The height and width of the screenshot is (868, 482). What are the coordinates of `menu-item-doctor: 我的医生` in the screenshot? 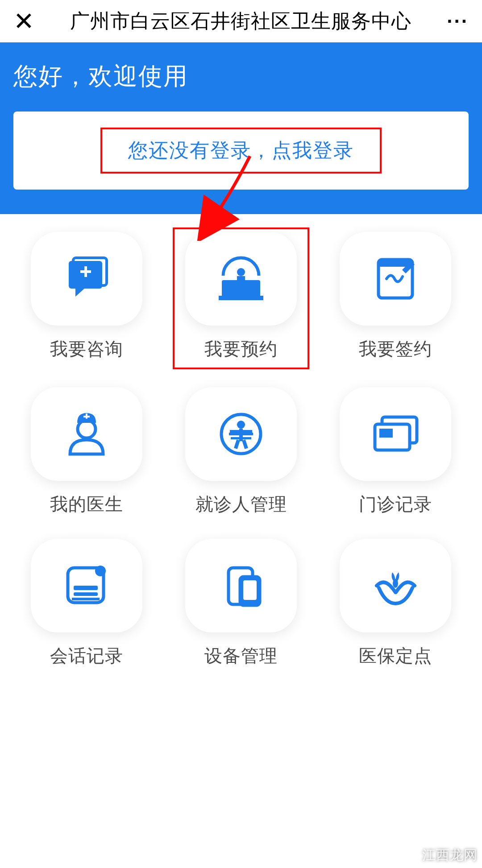 It's located at (87, 452).